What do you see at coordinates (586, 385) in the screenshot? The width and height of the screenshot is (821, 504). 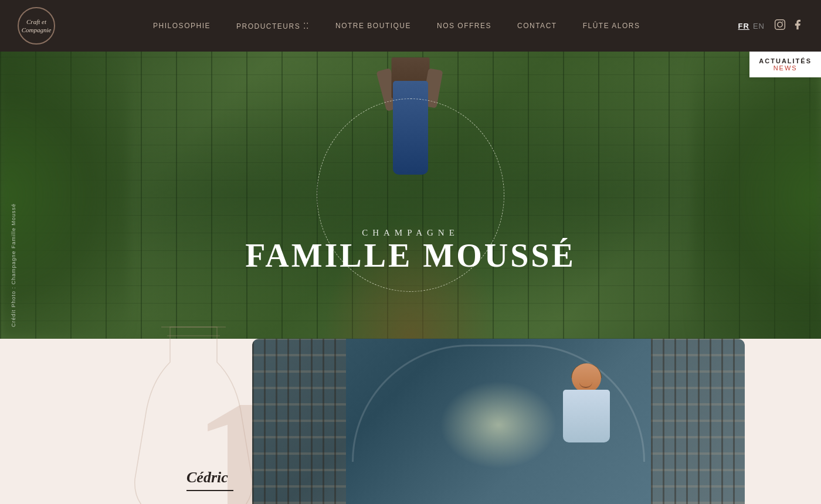 I see `person-smile` at bounding box center [586, 385].